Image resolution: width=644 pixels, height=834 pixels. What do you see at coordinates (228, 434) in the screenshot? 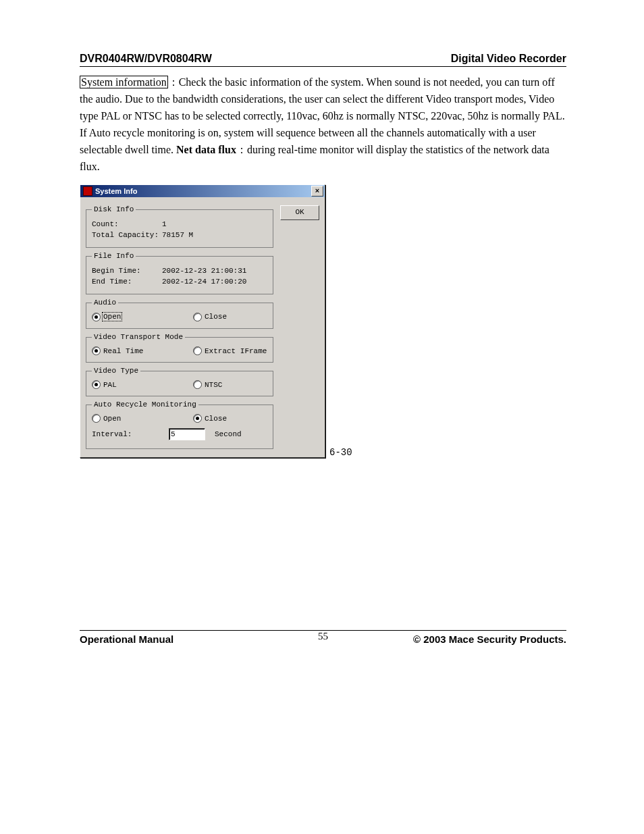
I see `interval-unit: Second` at bounding box center [228, 434].